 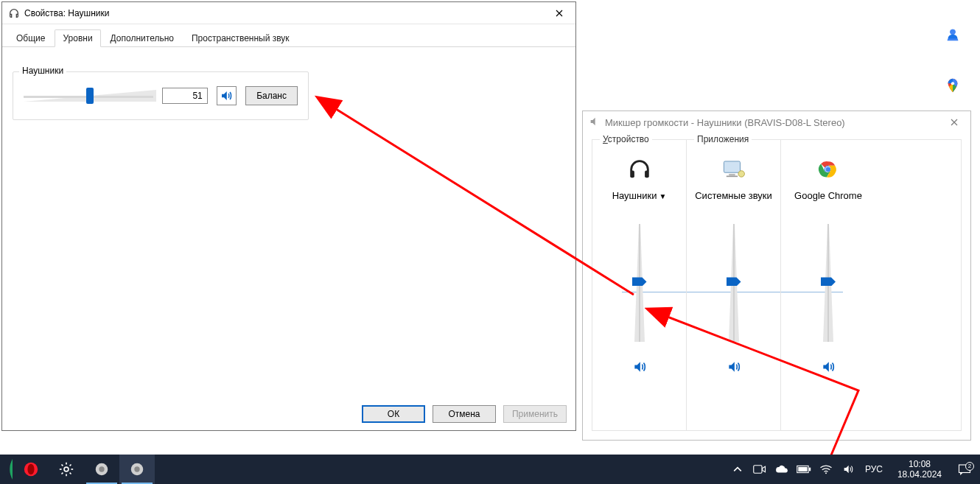 I want to click on user-profile-icon, so click(x=953, y=35).